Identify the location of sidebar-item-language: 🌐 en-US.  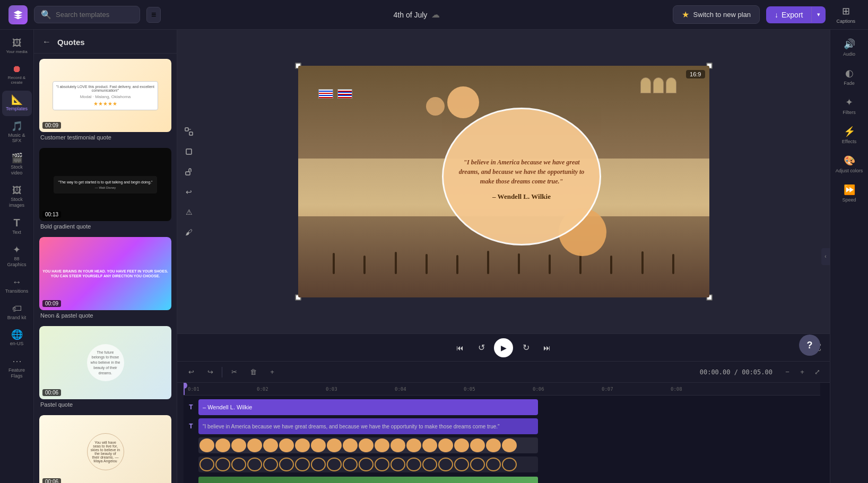
(17, 338).